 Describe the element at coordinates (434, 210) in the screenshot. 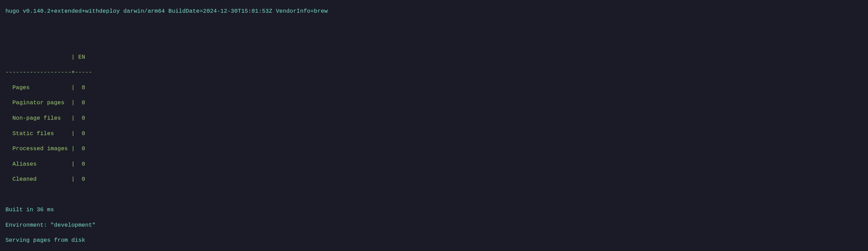

I see `built-time-line: Built in 36 ms` at that location.